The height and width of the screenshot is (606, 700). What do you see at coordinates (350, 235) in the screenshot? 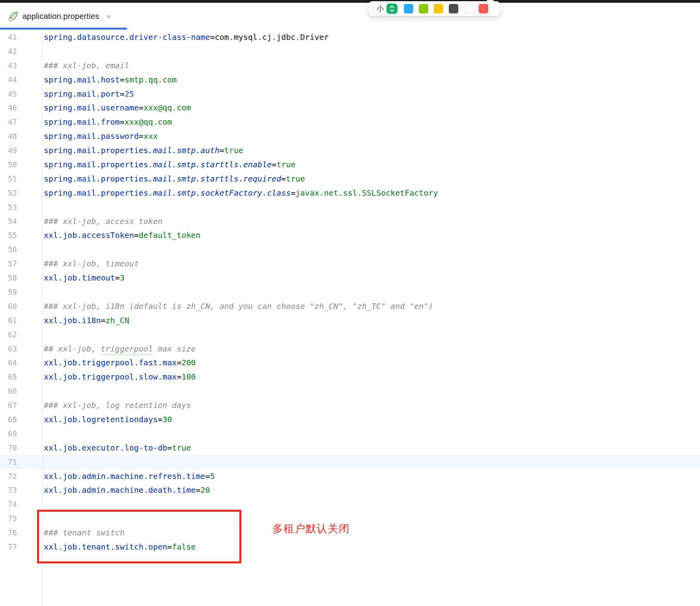
I see `code-line-55: 55xxl.job.accessToken=default_token` at bounding box center [350, 235].